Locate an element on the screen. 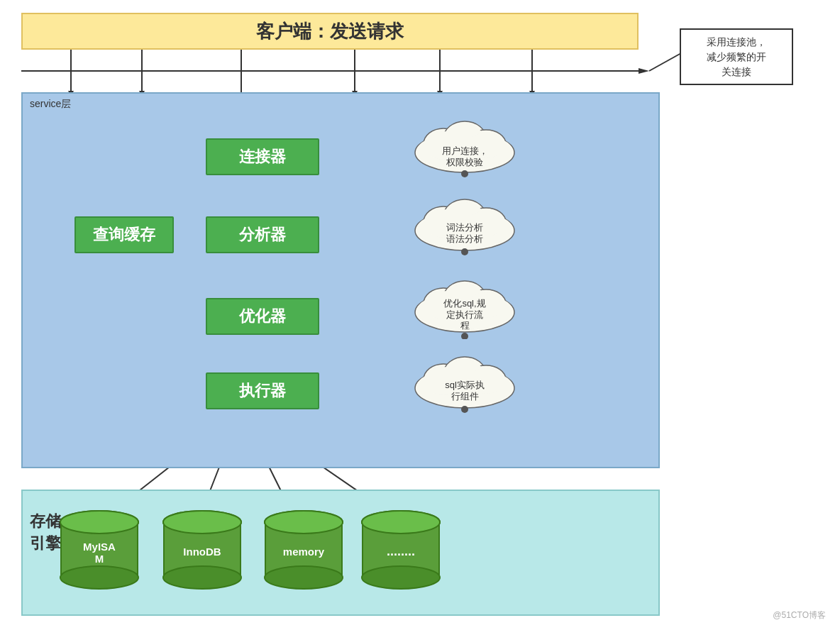 The width and height of the screenshot is (840, 630). svg-text: 语法分析 is located at coordinates (465, 238).